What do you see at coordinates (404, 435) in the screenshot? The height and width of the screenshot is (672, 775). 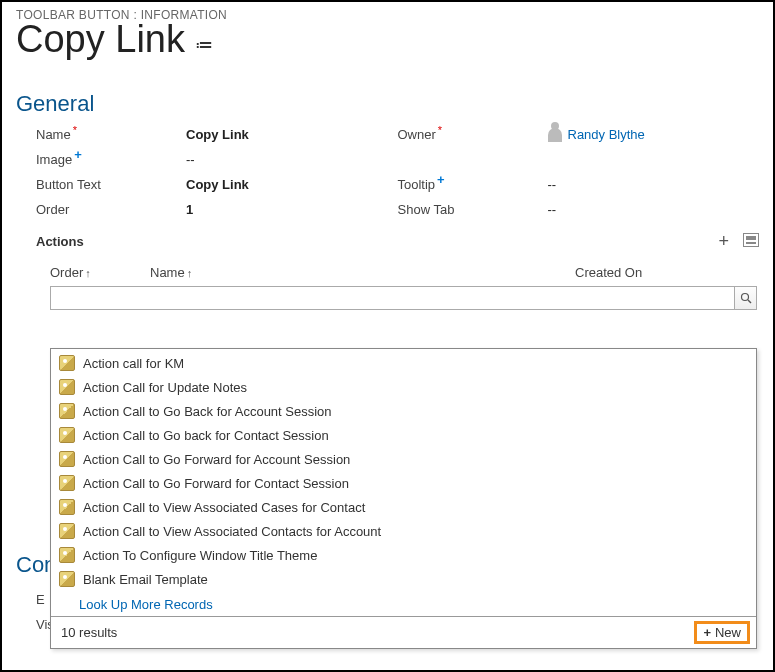 I see `lookup-result-item: Action Call to Go back for Contact Sessi…` at bounding box center [404, 435].